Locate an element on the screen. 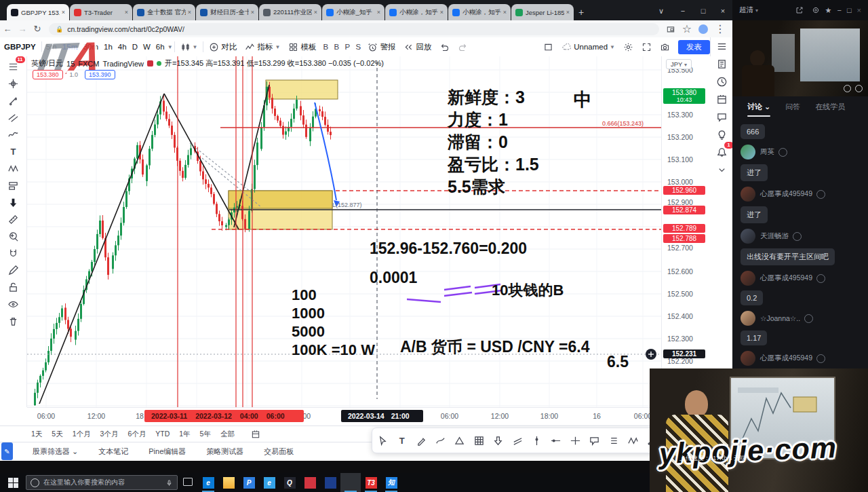  xabcd-icon is located at coordinates (14, 168).